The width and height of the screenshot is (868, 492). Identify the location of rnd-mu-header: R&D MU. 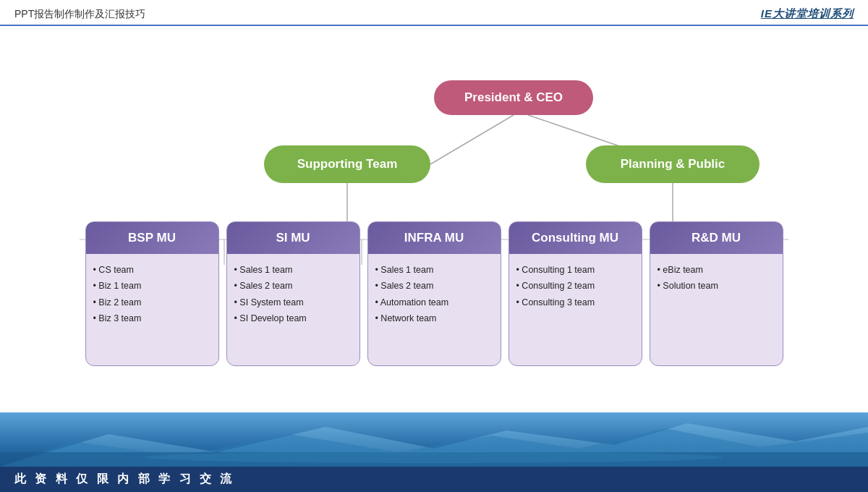
(716, 238).